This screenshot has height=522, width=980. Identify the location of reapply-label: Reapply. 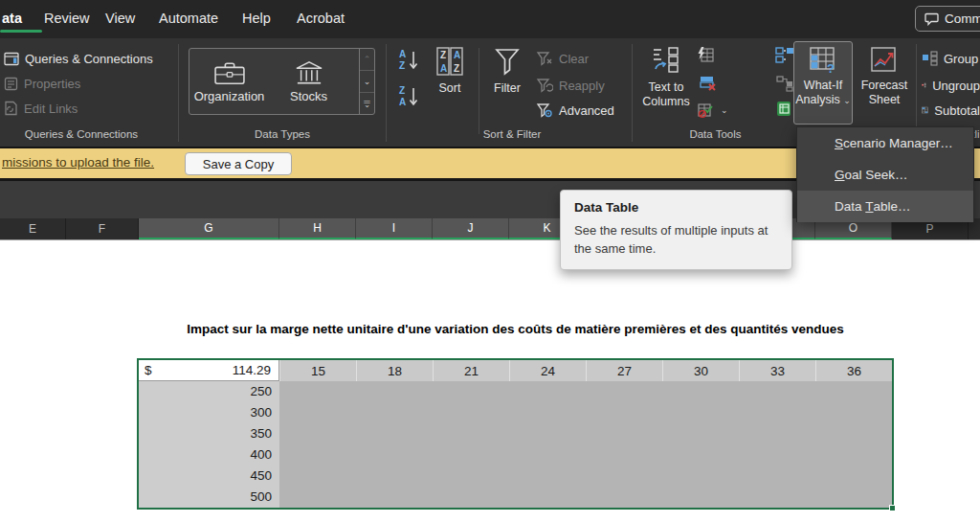
(582, 86).